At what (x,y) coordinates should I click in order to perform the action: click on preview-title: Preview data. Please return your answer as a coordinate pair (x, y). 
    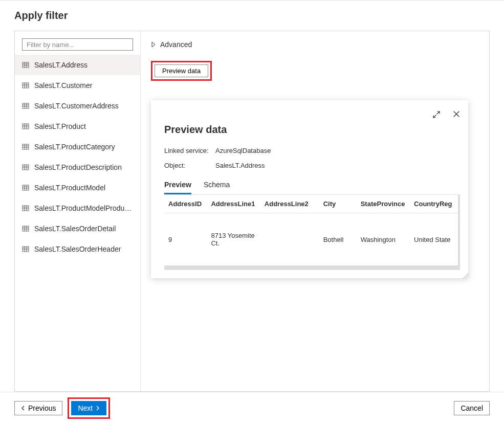
    Looking at the image, I should click on (312, 130).